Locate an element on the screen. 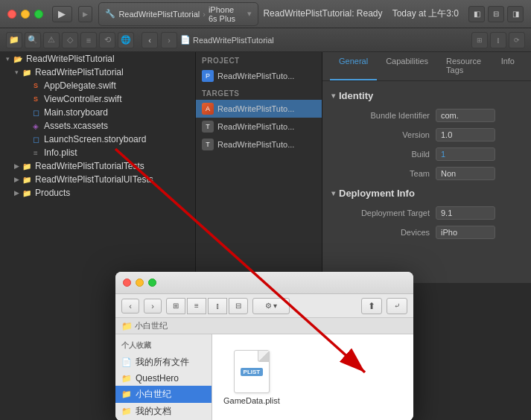 The width and height of the screenshot is (531, 420). minimize-button is located at coordinates (25, 14).